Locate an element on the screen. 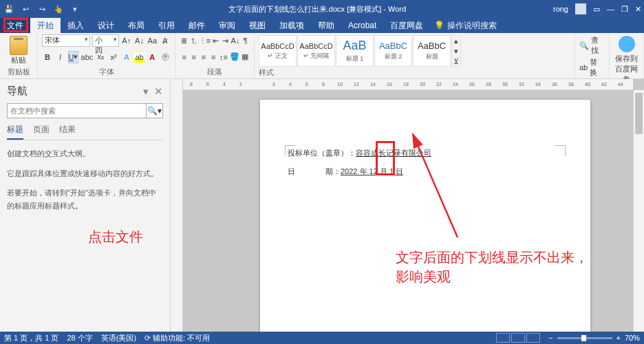 Image resolution: width=644 pixels, height=344 pixels. scrollbar-thumb is located at coordinates (638, 114).